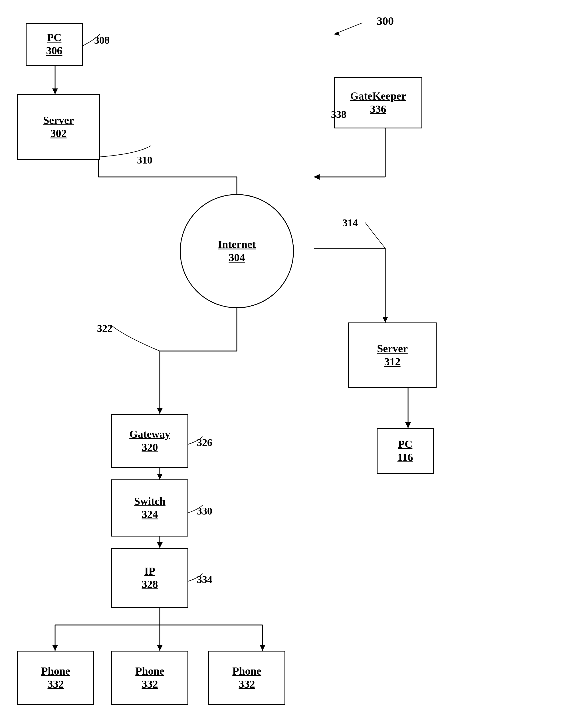 This screenshot has height=728, width=567. I want to click on label-334: 334, so click(205, 580).